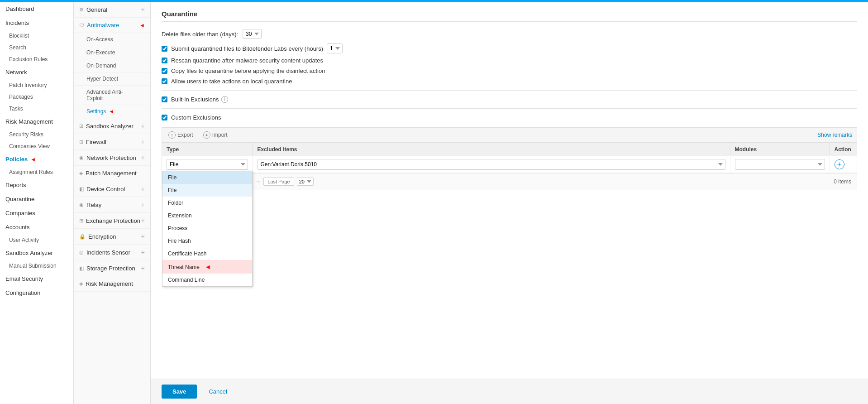 The height and width of the screenshot is (404, 868). What do you see at coordinates (112, 66) in the screenshot?
I see `middle-sub-on-demand: On-Demand` at bounding box center [112, 66].